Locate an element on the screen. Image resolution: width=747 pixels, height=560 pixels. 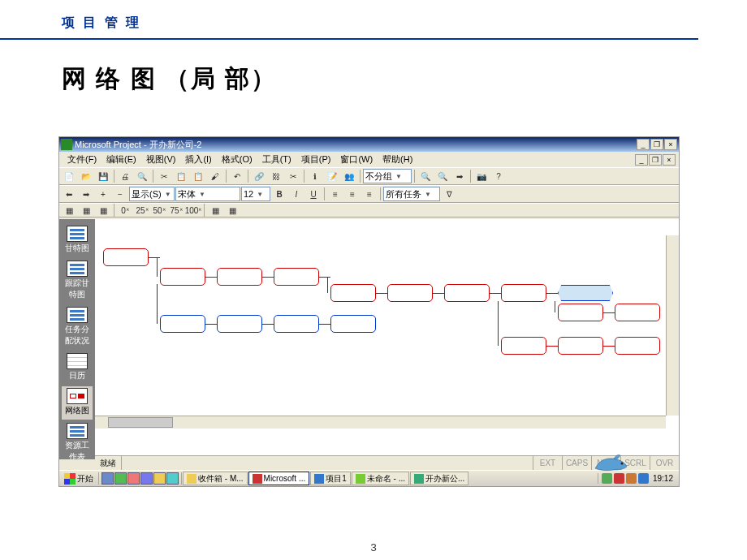
menu-project: 项目(P) is located at coordinates (317, 159).